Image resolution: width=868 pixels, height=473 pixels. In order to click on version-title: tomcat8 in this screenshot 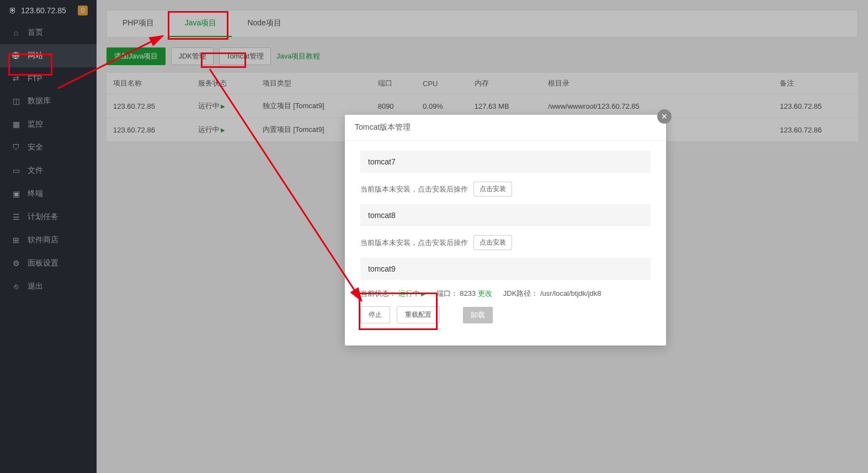, I will do `click(505, 215)`.